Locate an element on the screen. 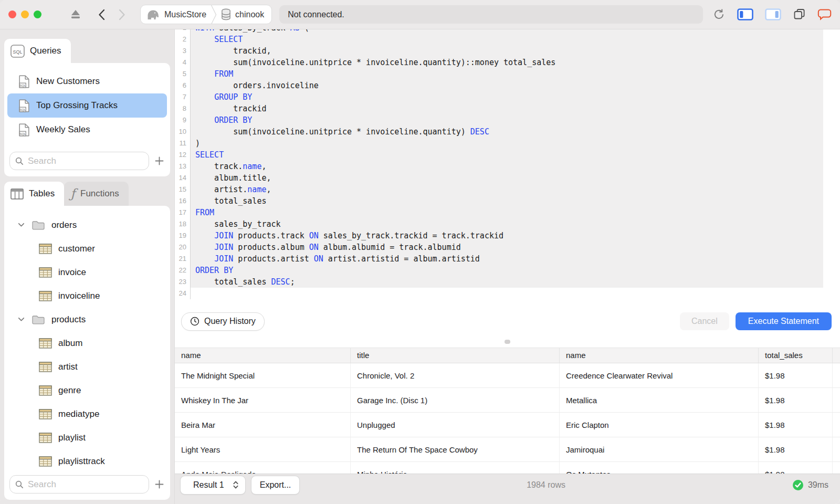  line-number: 6 is located at coordinates (183, 86).